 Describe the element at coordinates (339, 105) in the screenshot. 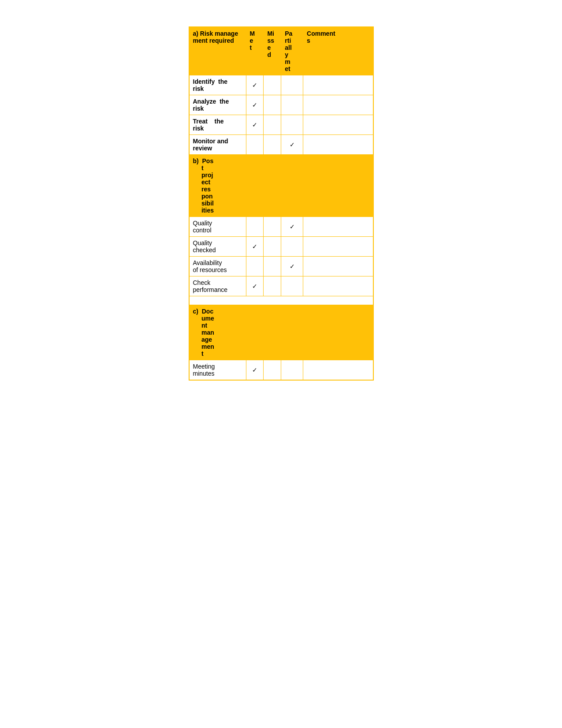

I see `cell-analyze-comments` at that location.